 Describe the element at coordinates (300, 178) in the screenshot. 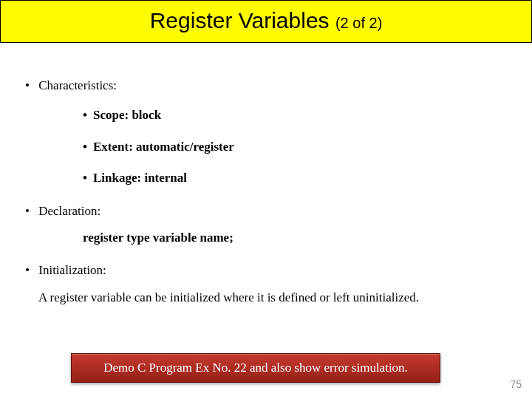

I see `list-item: •Linkage: internal` at that location.